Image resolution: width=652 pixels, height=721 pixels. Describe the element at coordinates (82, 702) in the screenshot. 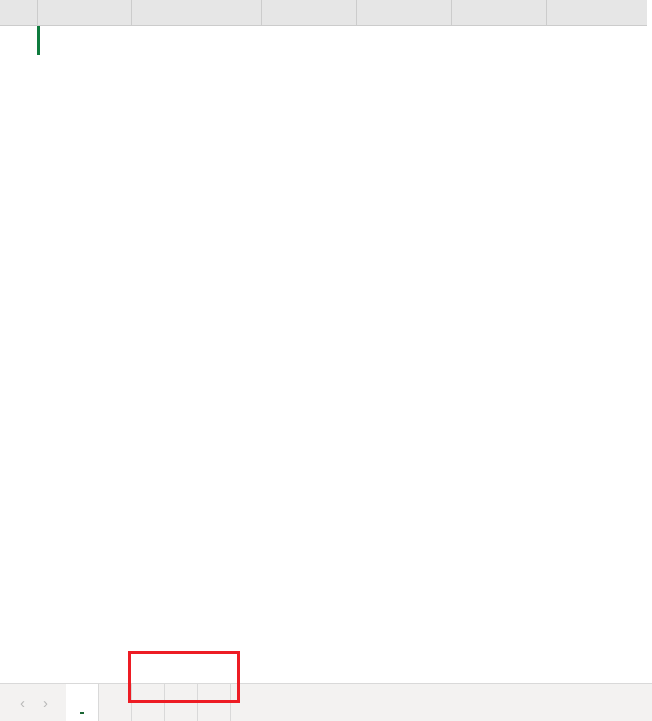

I see `sheet-tab-summary` at that location.